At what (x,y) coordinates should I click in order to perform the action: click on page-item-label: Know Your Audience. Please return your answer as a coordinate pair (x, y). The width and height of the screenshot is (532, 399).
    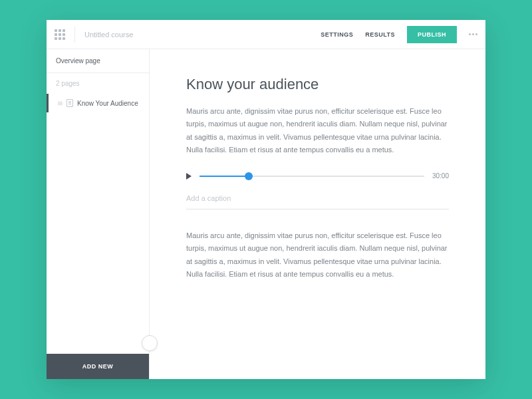
    Looking at the image, I should click on (108, 104).